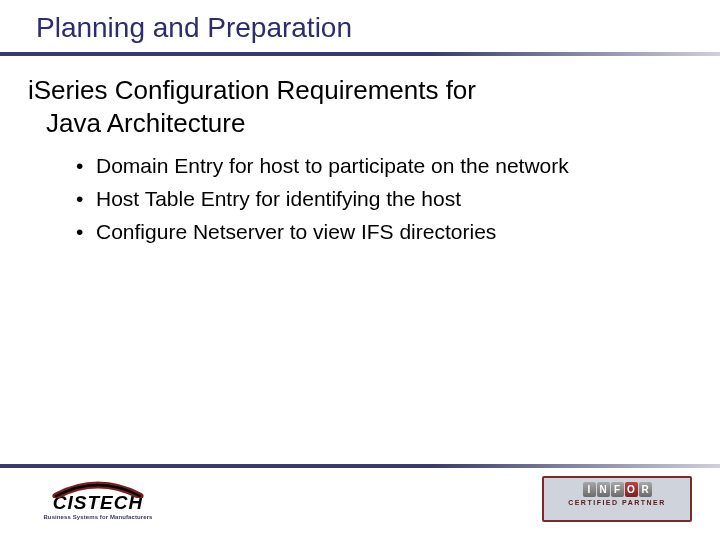 The height and width of the screenshot is (540, 720). Describe the element at coordinates (98, 504) in the screenshot. I see `cistech-logo: CISTECH Business Systems for Manufacture…` at that location.